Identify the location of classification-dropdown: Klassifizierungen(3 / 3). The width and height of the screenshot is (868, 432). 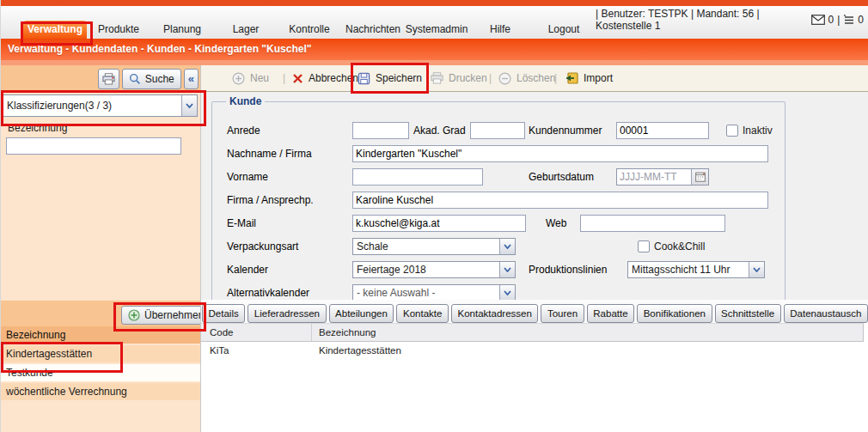
(100, 106).